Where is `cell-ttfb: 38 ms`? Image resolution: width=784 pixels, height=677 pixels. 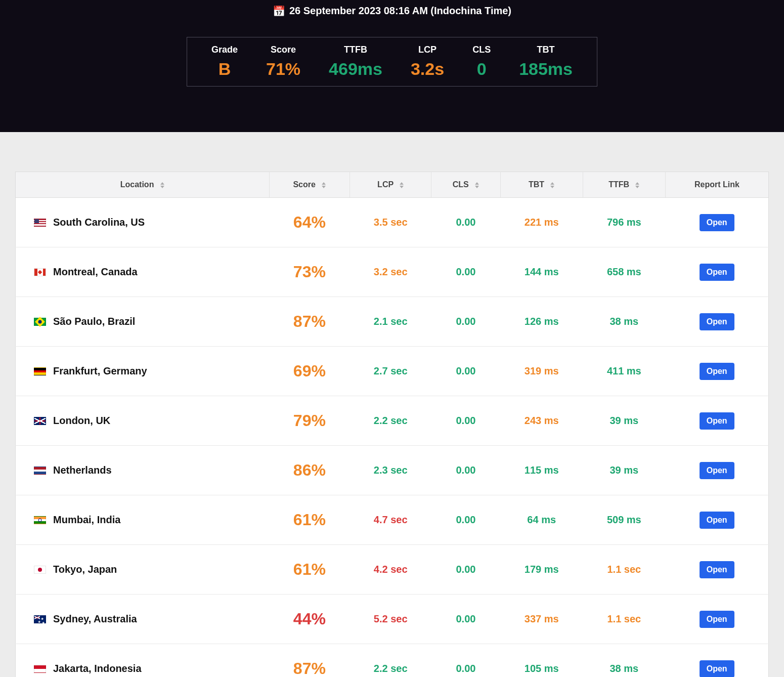
cell-ttfb: 38 ms is located at coordinates (624, 322).